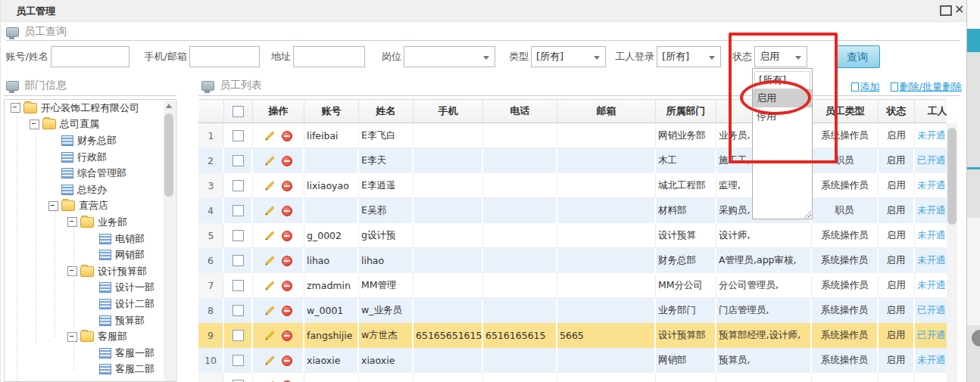 Image resolution: width=980 pixels, height=382 pixels. What do you see at coordinates (112, 337) in the screenshot?
I see `tree-item-label: 客服部` at bounding box center [112, 337].